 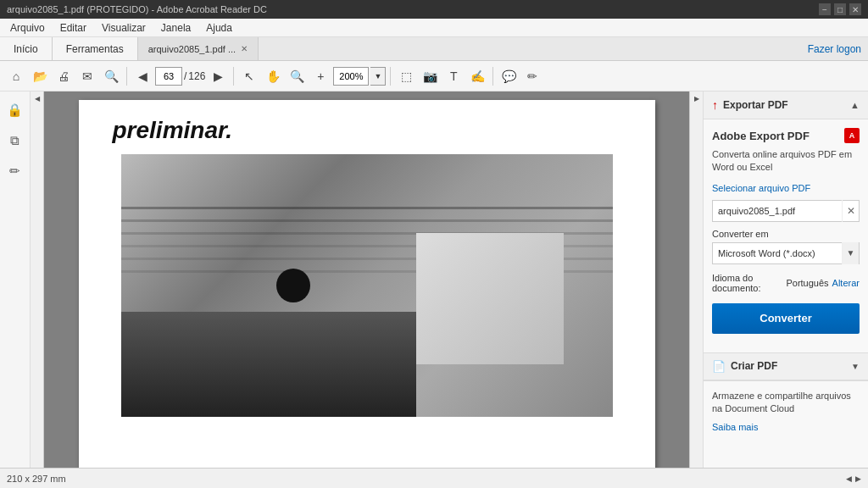 I want to click on sidebar-lock-icon: 🔒, so click(x=15, y=110).